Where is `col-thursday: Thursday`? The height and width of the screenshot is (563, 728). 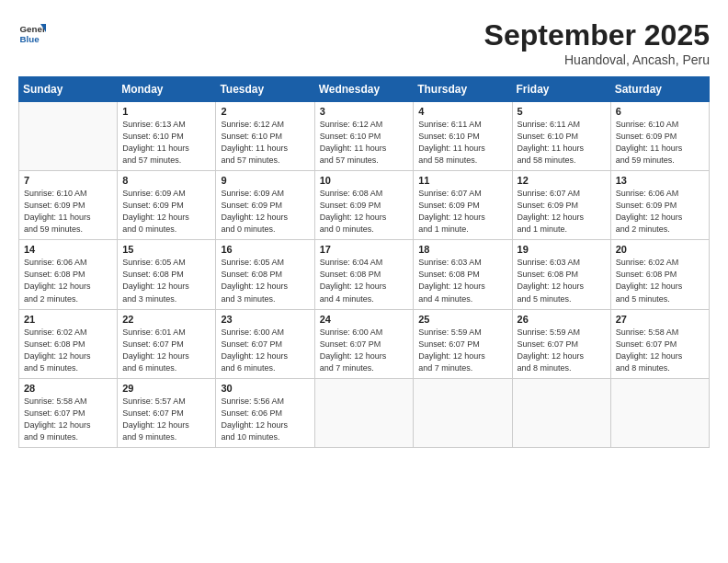 col-thursday: Thursday is located at coordinates (463, 90).